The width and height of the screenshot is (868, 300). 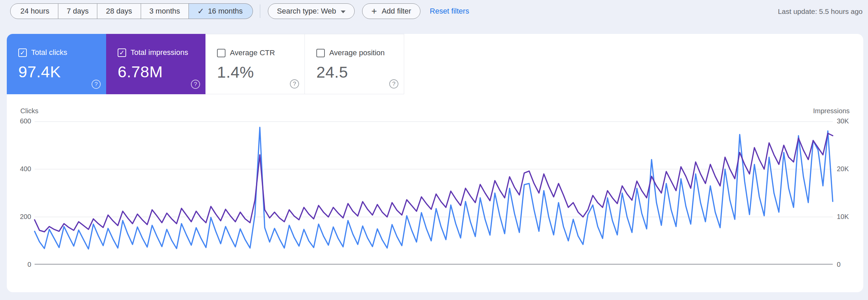 What do you see at coordinates (255, 64) in the screenshot?
I see `average-ctr-card: ✓ Average CTR 1.4% ?` at bounding box center [255, 64].